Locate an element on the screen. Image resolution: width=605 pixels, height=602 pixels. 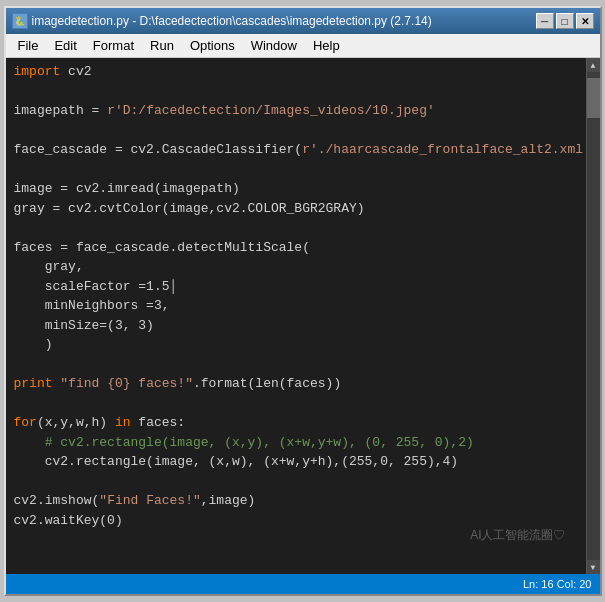
cursor-position: Ln: 16 Col: 20 is located at coordinates (558, 584).